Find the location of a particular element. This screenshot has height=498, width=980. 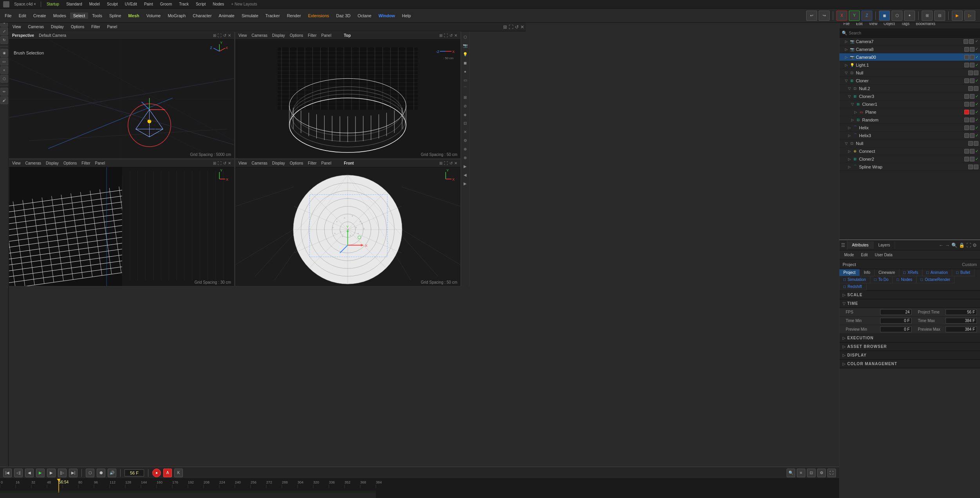

menu-tracker: Tracker is located at coordinates (273, 16).